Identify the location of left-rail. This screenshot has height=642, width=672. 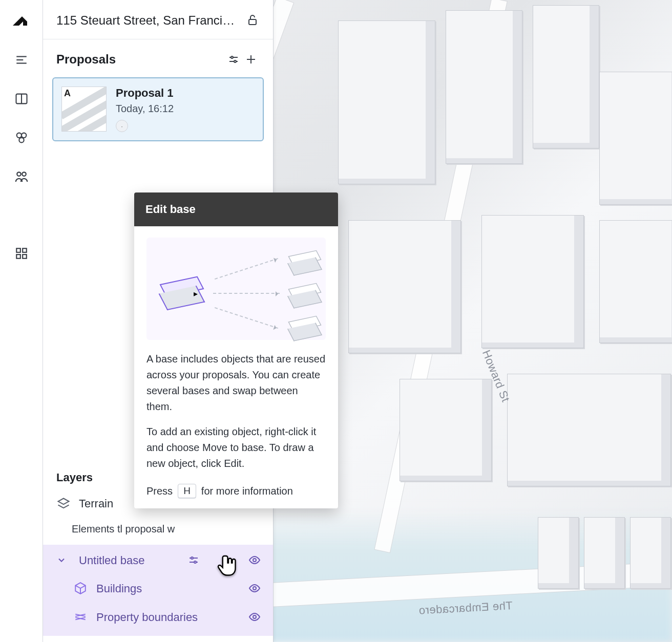
(22, 321).